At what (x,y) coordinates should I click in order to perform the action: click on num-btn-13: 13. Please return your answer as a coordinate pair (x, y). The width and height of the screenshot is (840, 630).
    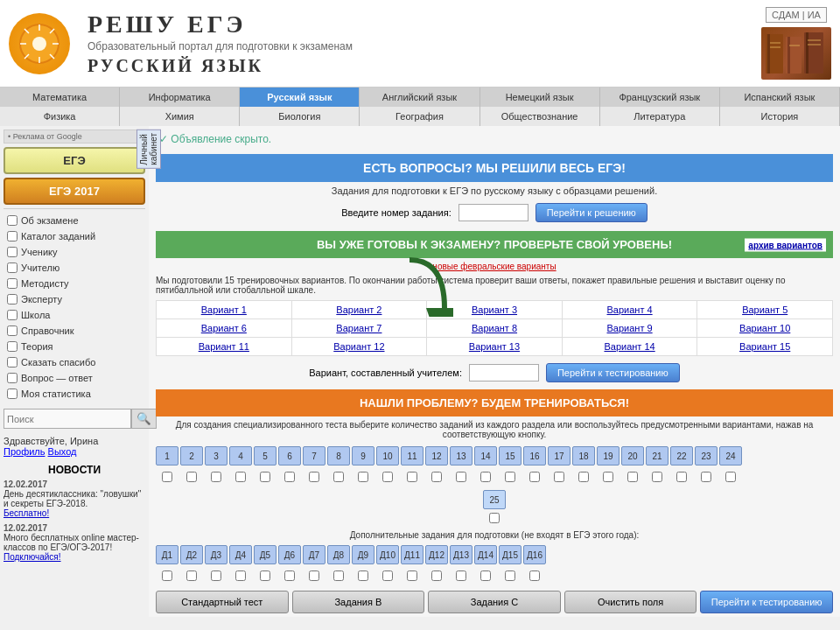
    Looking at the image, I should click on (461, 456).